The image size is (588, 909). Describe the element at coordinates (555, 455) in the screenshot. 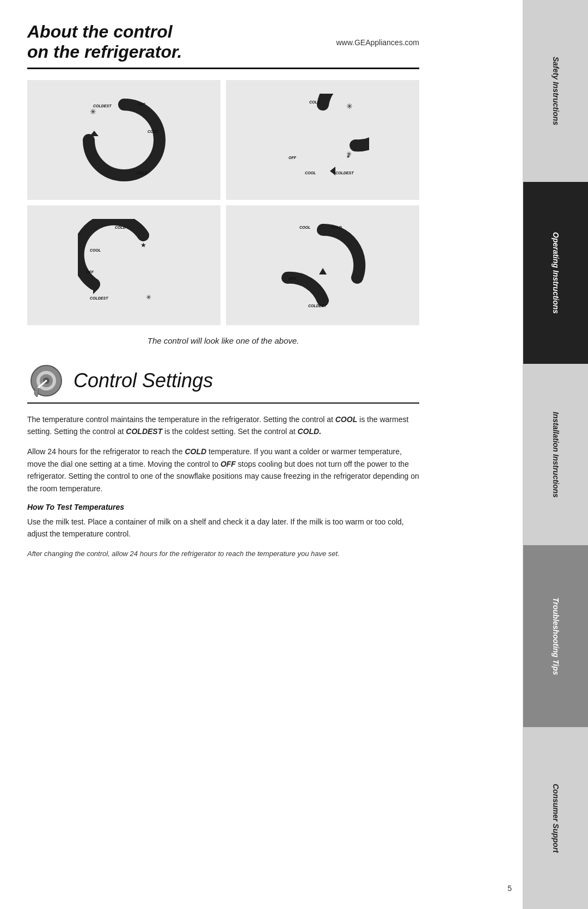

I see `sidebar-installation: Installation Instructions` at that location.